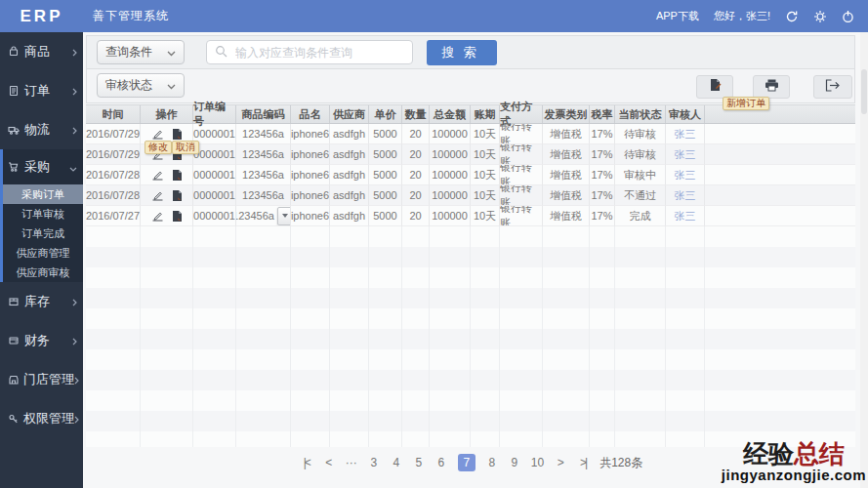 The height and width of the screenshot is (488, 868). Describe the element at coordinates (742, 16) in the screenshot. I see `user-greeting: 您好，张三!` at that location.